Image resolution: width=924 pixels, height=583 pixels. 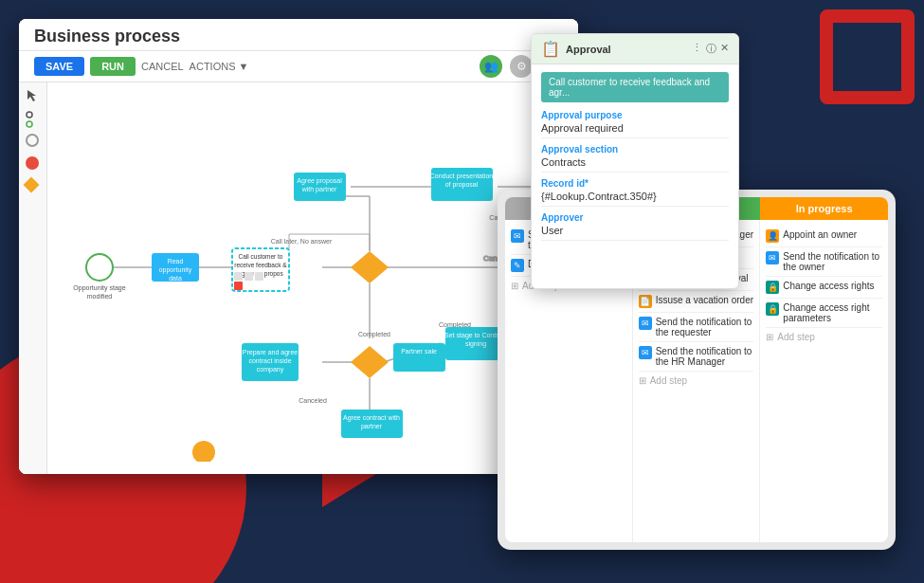 I want to click on record-id-value: {#Lookup.Contract.350#}, so click(x=635, y=199).